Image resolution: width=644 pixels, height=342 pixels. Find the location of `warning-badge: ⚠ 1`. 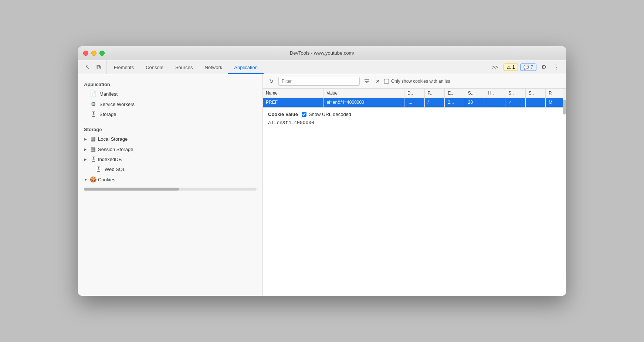

warning-badge: ⚠ 1 is located at coordinates (511, 67).